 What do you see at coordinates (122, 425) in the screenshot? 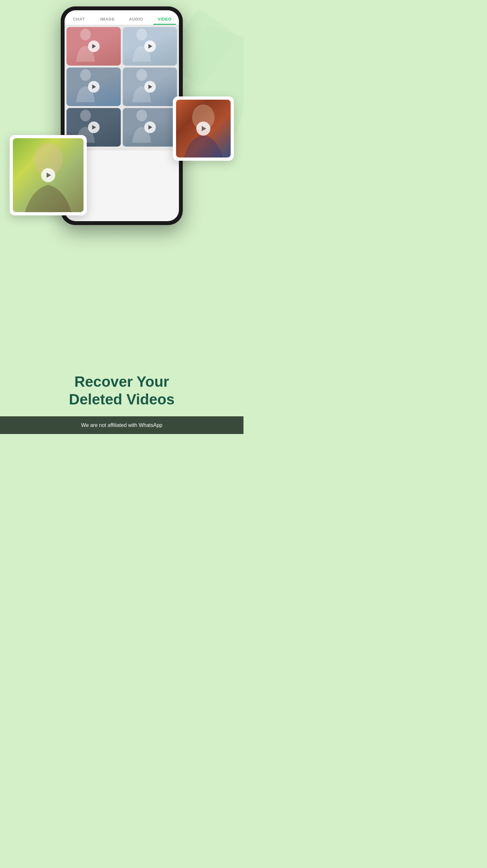
I see `footer-bar: We are not affiliated with WhatsApp` at bounding box center [122, 425].